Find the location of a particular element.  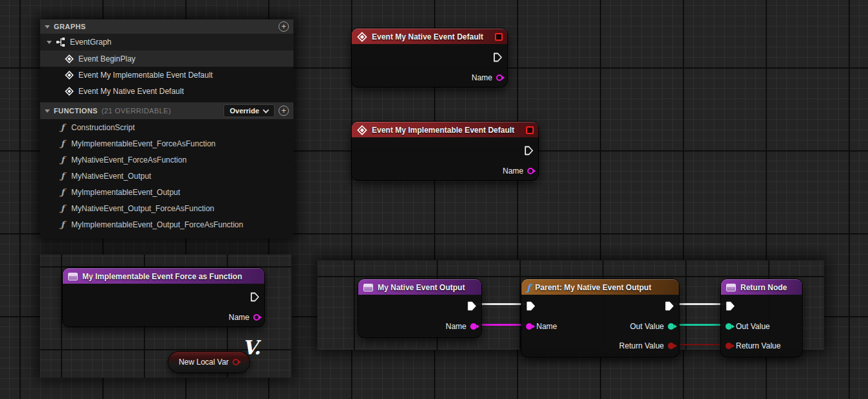

chevron-down-icon is located at coordinates (266, 110).